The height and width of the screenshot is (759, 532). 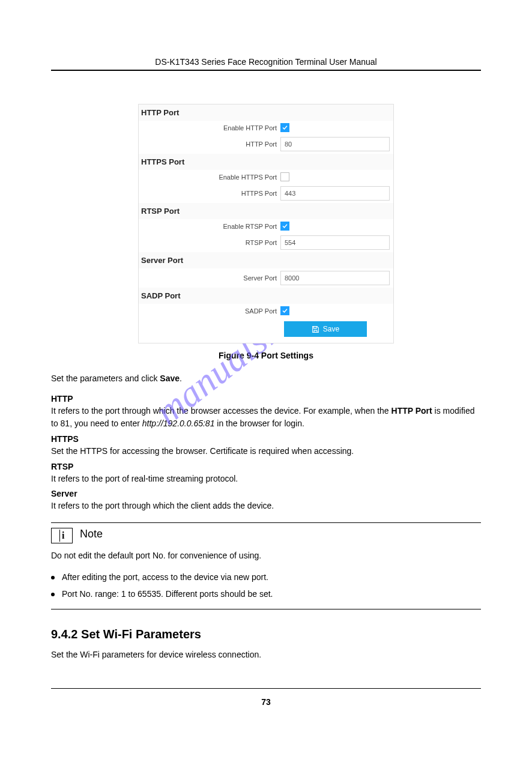 What do you see at coordinates (335, 144) in the screenshot?
I see `input-http-port` at bounding box center [335, 144].